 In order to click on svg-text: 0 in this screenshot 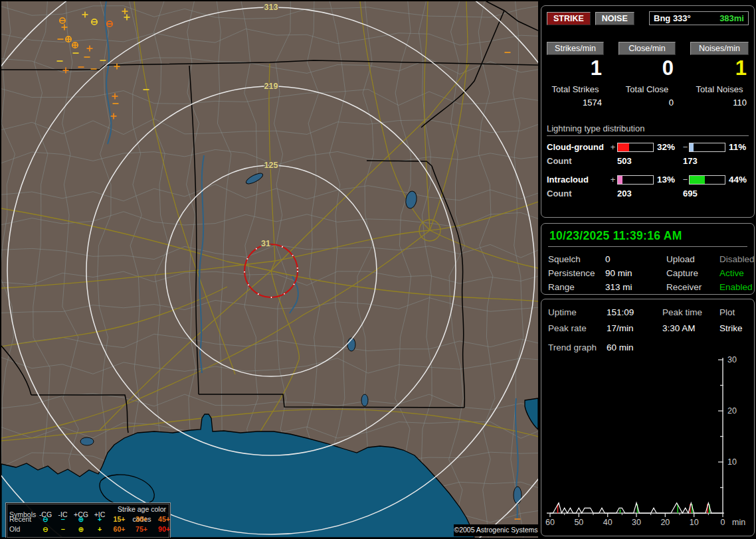, I will do `click(723, 522)`.